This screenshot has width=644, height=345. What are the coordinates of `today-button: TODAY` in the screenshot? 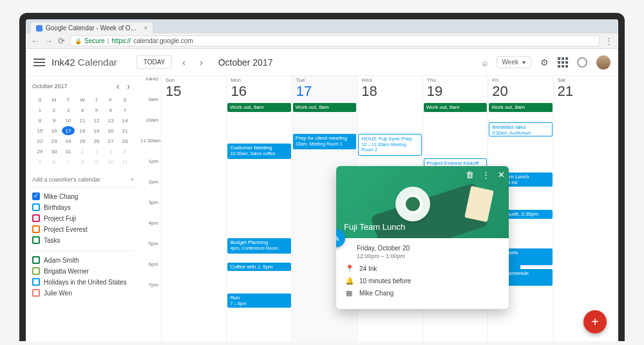 It's located at (155, 62).